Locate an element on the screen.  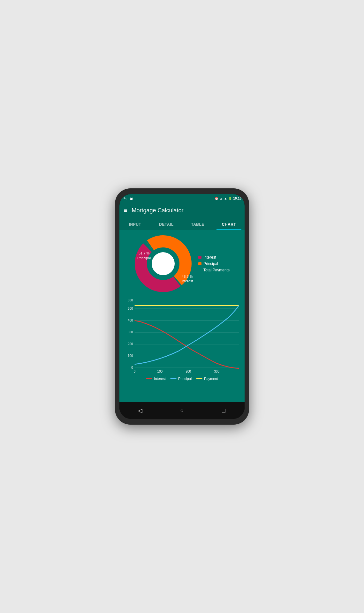
line-chart-legend: Interest Principal Payment is located at coordinates (182, 379).